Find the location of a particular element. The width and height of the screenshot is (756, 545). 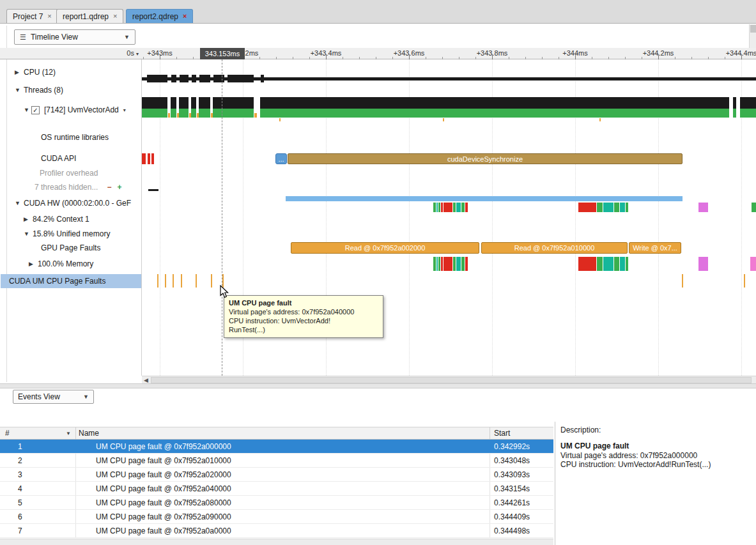

event-table-row: 4UM CPU page fault @ 0x7f952a0400000.343… is located at coordinates (277, 489).